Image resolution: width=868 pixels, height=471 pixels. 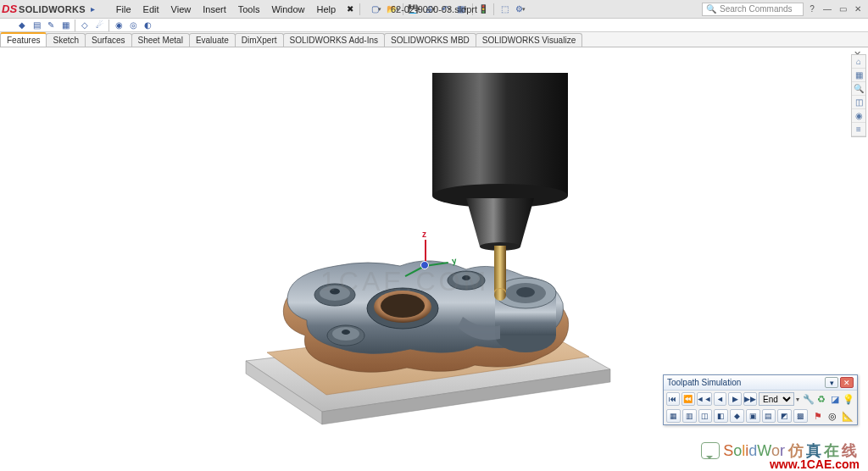 What do you see at coordinates (288, 9) in the screenshot?
I see `menu-window: Window` at bounding box center [288, 9].